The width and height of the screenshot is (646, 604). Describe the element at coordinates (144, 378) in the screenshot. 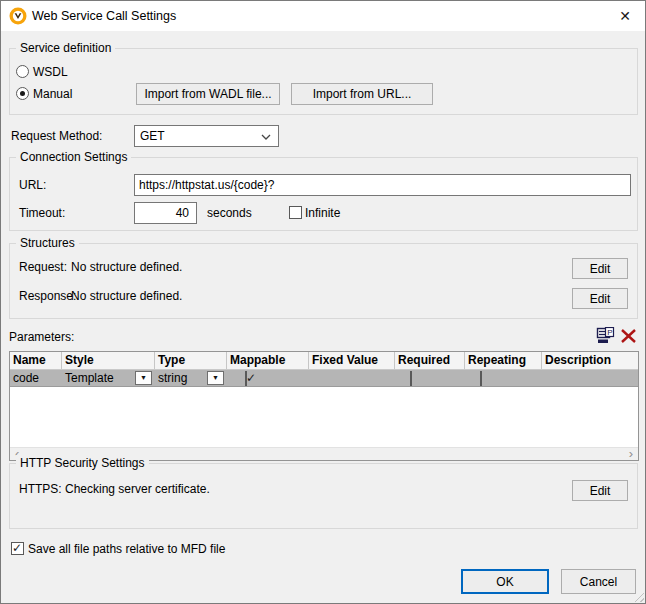

I see `style-dropdown-icon: ▼` at that location.